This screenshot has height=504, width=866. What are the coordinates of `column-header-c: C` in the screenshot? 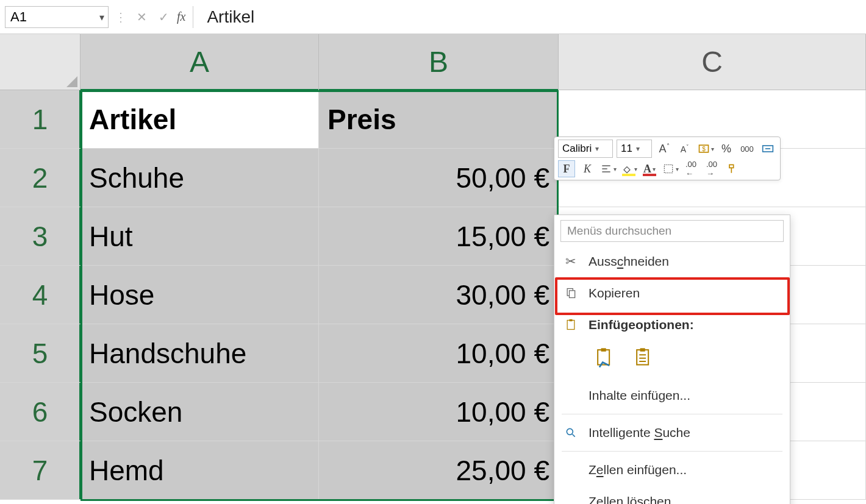 It's located at (712, 62).